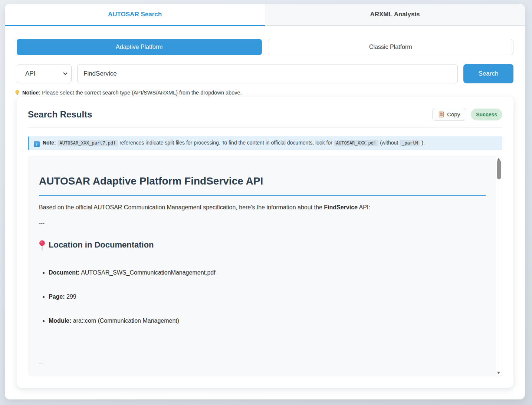 This screenshot has width=532, height=405. Describe the element at coordinates (267, 297) in the screenshot. I see `list-item-page: Page: 299` at that location.